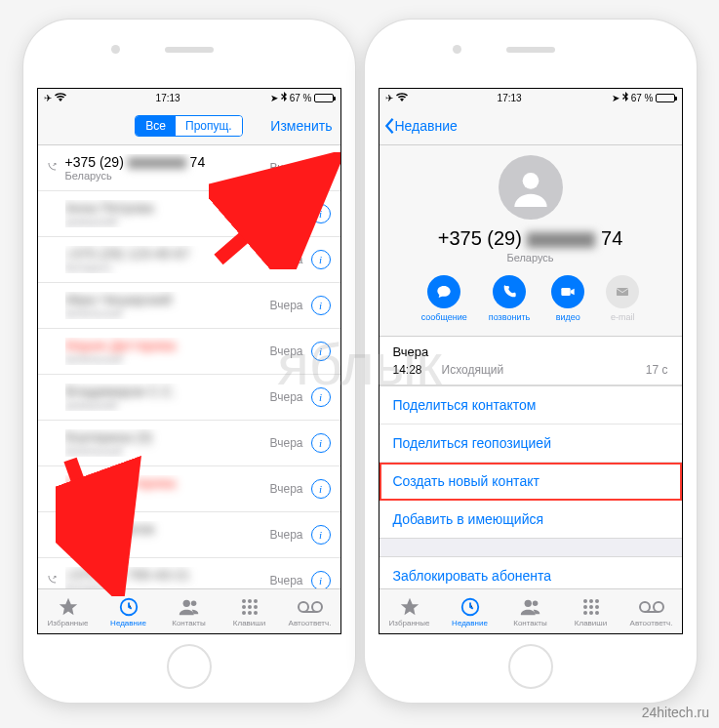 The width and height of the screenshot is (719, 728). What do you see at coordinates (420, 126) in the screenshot?
I see `back-button: Недавние` at bounding box center [420, 126].